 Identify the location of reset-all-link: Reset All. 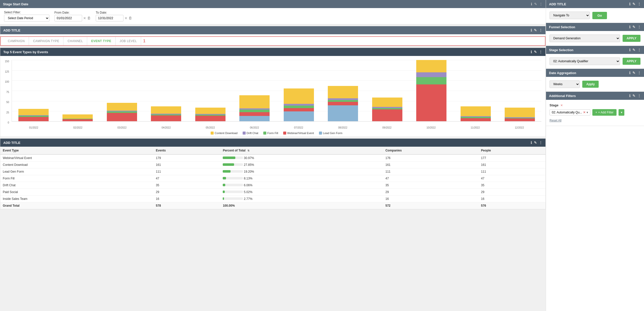
(595, 120).